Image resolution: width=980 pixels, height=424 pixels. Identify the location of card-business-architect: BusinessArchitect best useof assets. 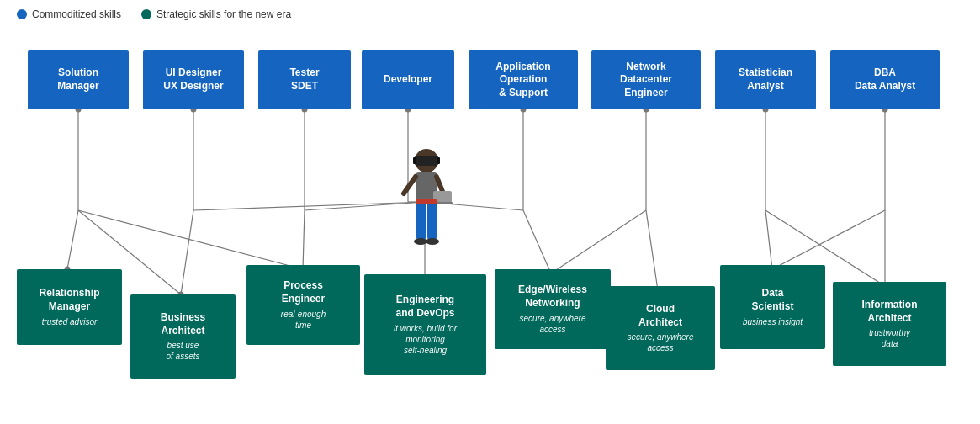
(183, 337).